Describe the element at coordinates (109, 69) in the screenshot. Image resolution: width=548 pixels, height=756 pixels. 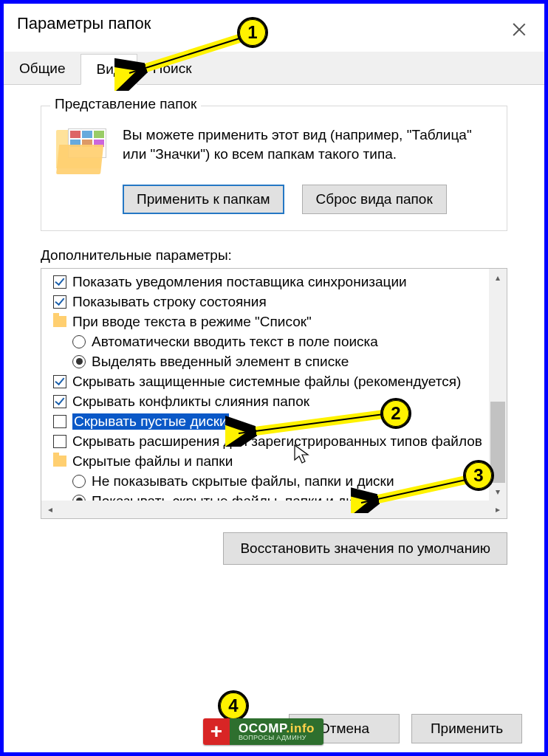
I see `tab-view: Вид` at that location.